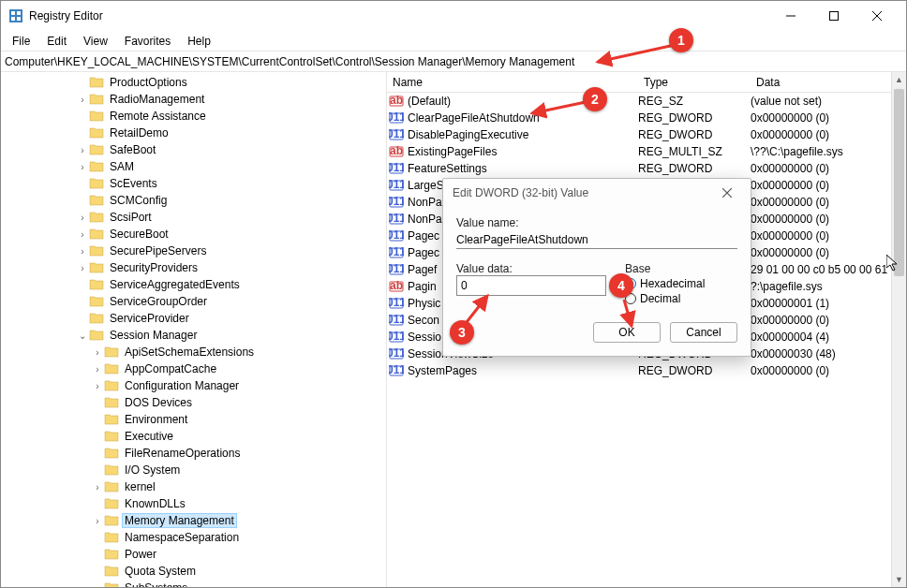  What do you see at coordinates (647, 169) in the screenshot?
I see `list-row: 011FeatureSettingsREG_DWORD0x00000000 (0…` at bounding box center [647, 169].